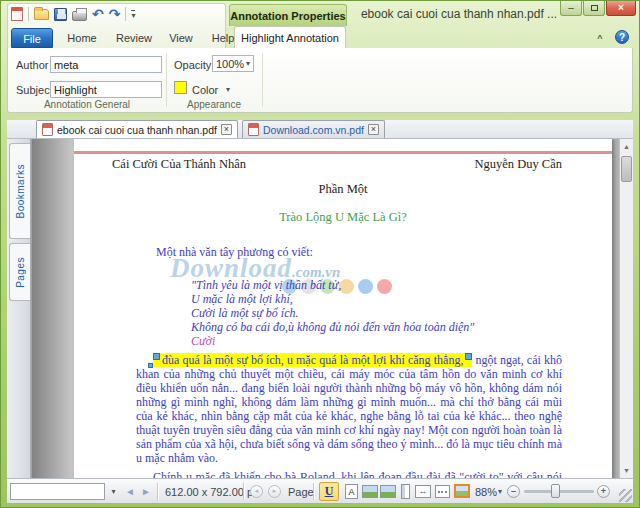 The image size is (640, 508). I want to click on window-controls: – ×, so click(598, 8).